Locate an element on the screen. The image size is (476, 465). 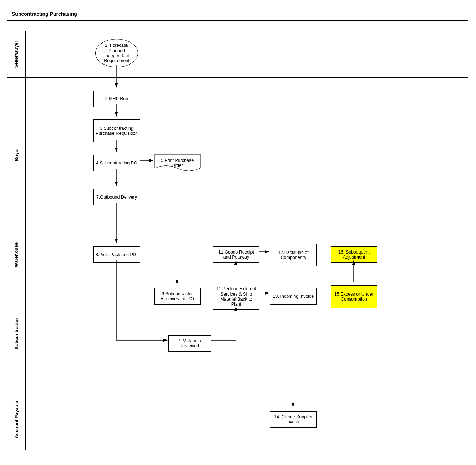
node-backflush: 12.Backflush of Components is located at coordinates (293, 255).